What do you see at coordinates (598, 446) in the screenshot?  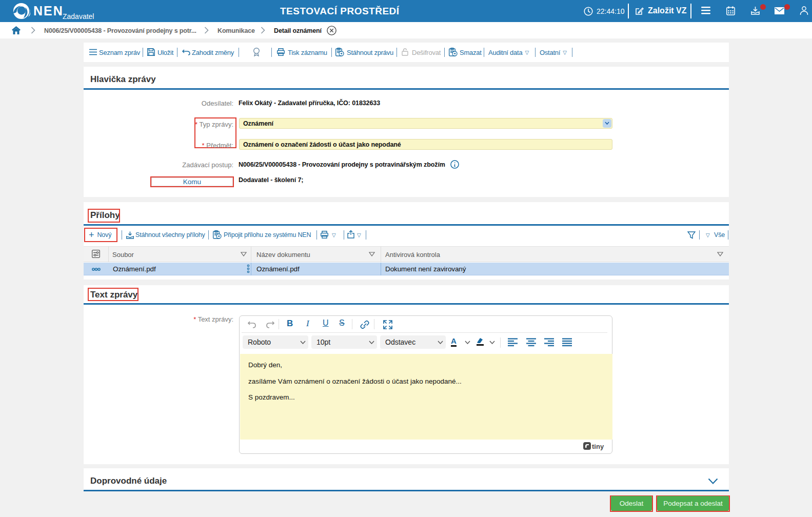 I see `svg-text: tiny` at bounding box center [598, 446].